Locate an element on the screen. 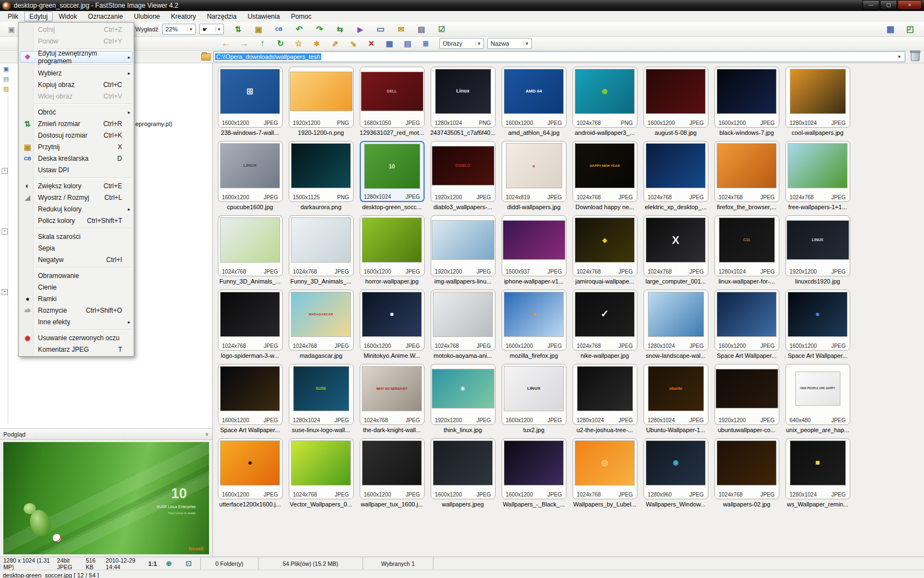 Image resolution: width=924 pixels, height=578 pixels. screen-icon: ▭ is located at coordinates (381, 29).